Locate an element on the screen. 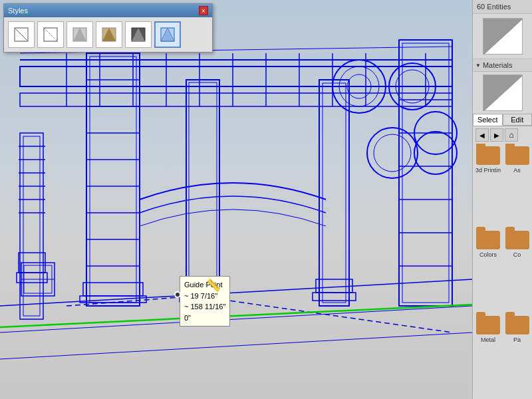  tape-measure-icon: 📏 is located at coordinates (213, 285).